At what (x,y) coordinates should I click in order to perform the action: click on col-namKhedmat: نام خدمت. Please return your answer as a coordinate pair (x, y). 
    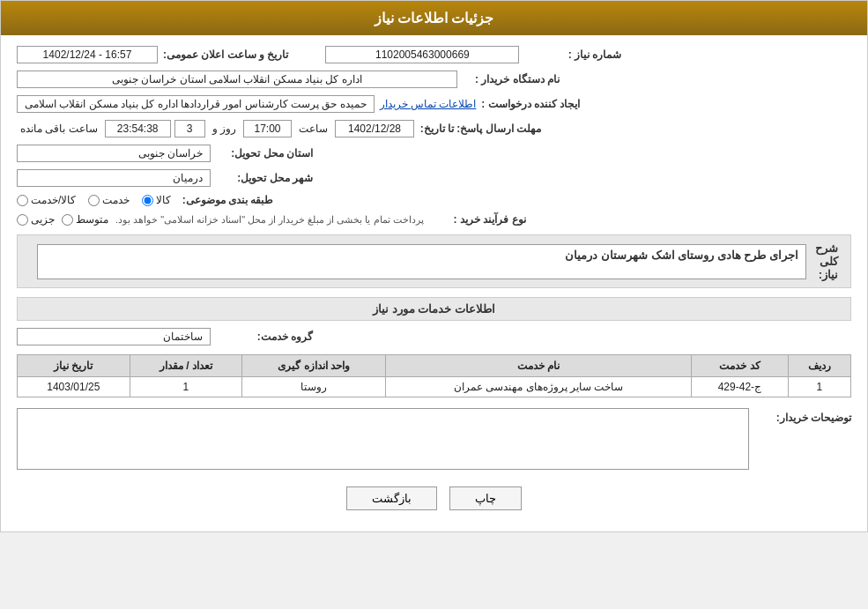
    Looking at the image, I should click on (539, 367).